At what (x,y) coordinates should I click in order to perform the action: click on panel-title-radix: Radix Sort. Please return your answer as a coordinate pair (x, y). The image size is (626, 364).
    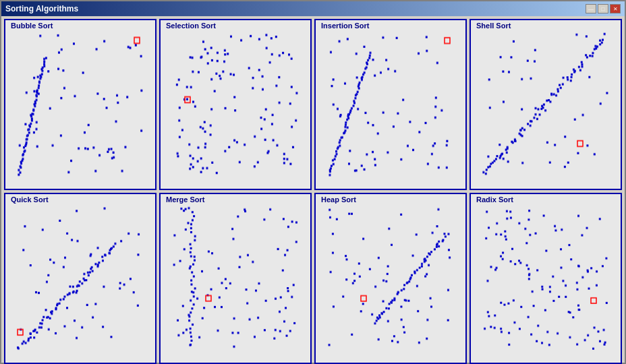
    Looking at the image, I should click on (495, 200).